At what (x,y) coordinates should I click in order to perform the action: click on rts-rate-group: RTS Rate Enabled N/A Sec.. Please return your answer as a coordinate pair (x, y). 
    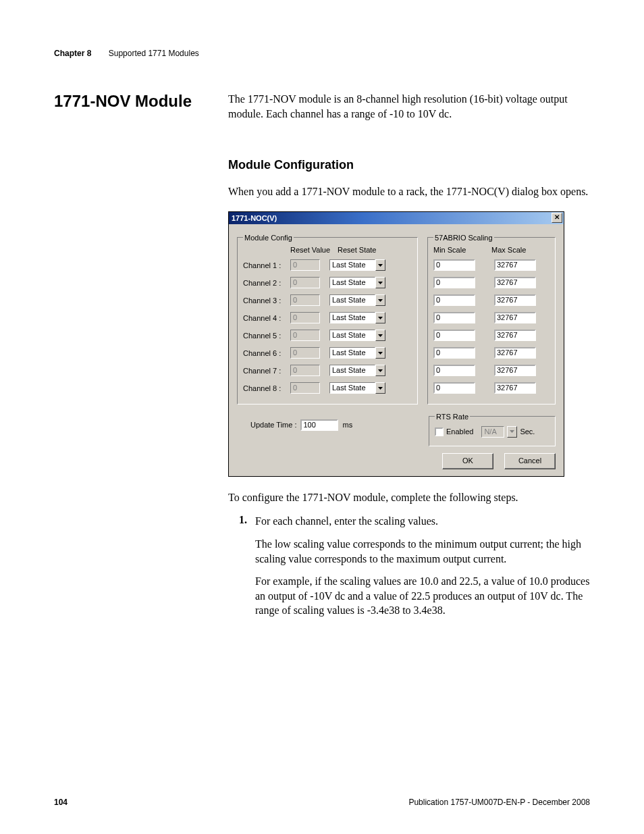
    Looking at the image, I should click on (492, 429).